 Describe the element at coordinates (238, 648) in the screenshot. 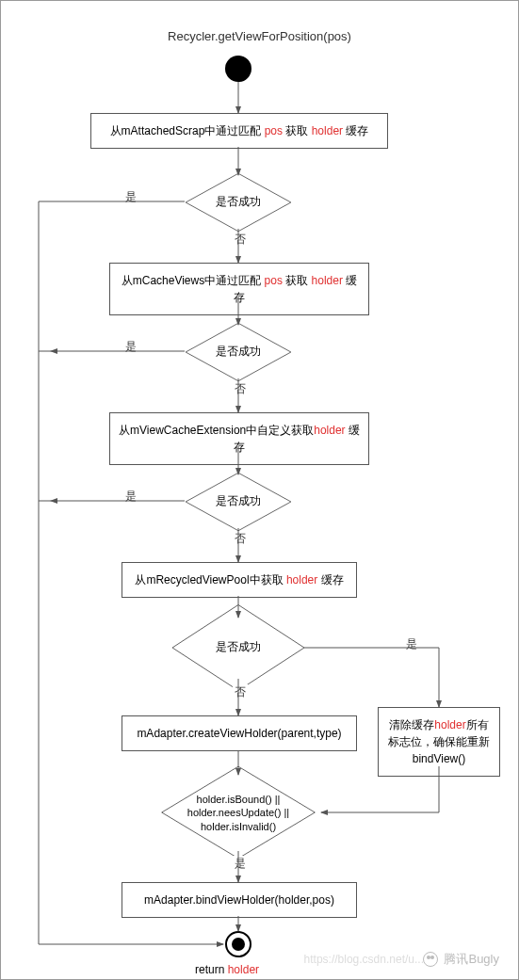

I see `decision-4: 是否成功` at that location.